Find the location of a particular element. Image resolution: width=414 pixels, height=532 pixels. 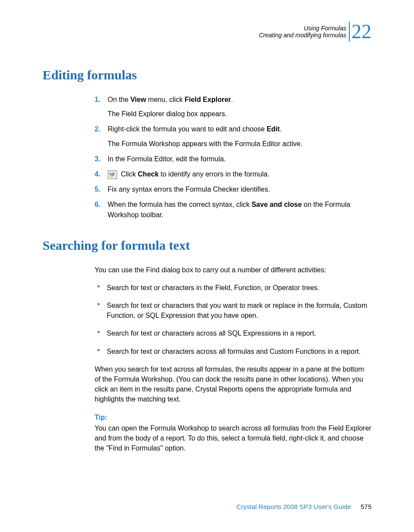

page-footer: Crystal Reports 2008 SP3 User's Guide 57… is located at coordinates (304, 506).